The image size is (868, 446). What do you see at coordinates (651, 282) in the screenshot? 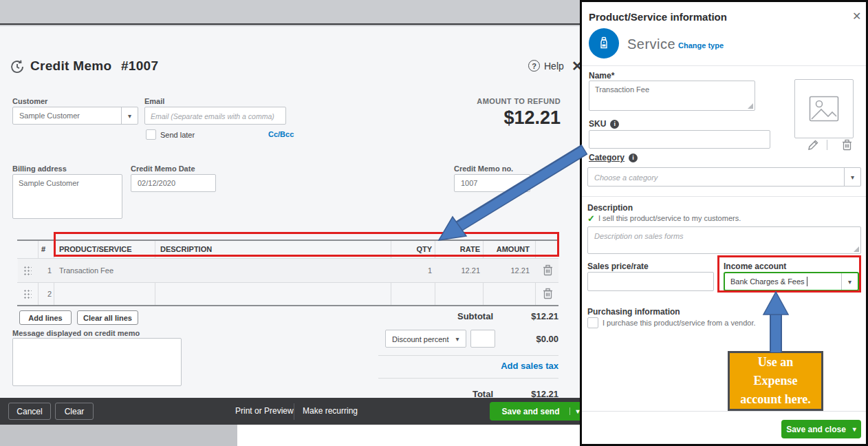
I see `sales-price-field` at bounding box center [651, 282].